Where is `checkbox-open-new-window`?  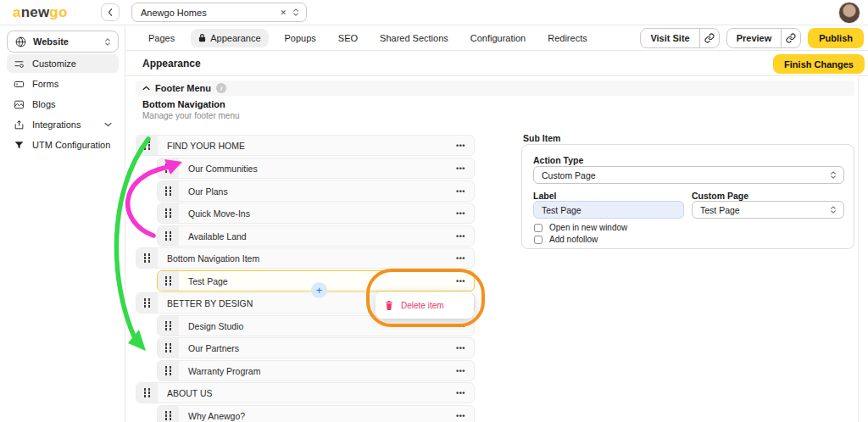
checkbox-open-new-window is located at coordinates (538, 228).